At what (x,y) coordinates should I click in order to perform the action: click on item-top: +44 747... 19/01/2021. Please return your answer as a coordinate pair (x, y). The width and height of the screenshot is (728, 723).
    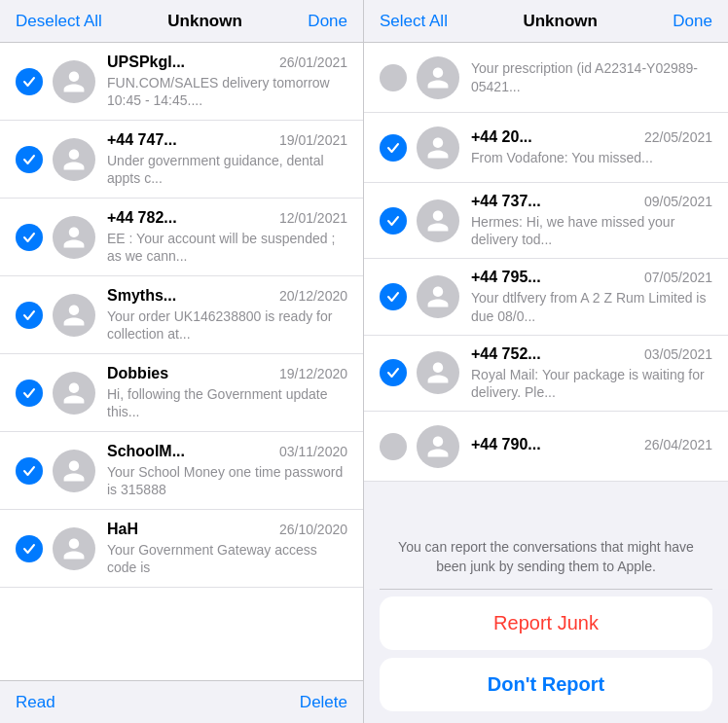
    Looking at the image, I should click on (228, 140).